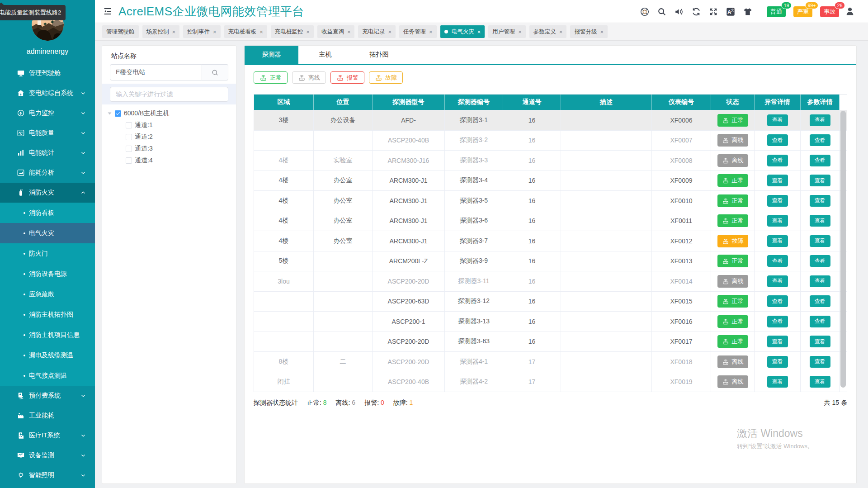 This screenshot has height=488, width=868. What do you see at coordinates (377, 32) in the screenshot?
I see `work-tab-充电记录: 充电记录×` at bounding box center [377, 32].